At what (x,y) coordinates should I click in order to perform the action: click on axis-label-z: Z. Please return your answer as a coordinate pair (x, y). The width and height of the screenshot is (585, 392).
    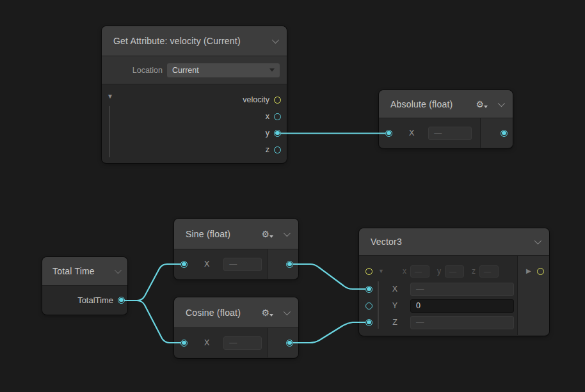
    Looking at the image, I should click on (395, 322).